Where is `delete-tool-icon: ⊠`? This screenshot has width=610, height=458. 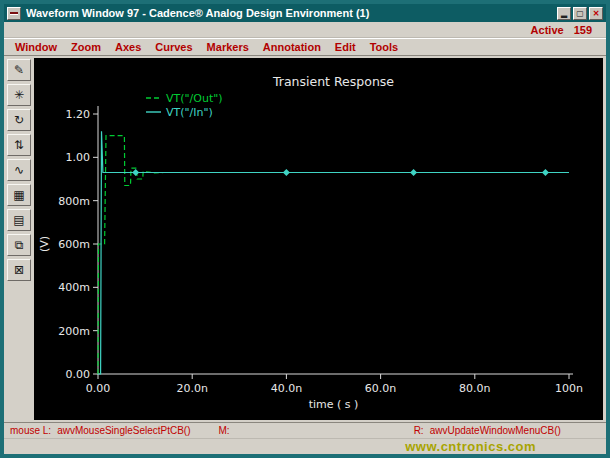
delete-tool-icon: ⊠ is located at coordinates (19, 270).